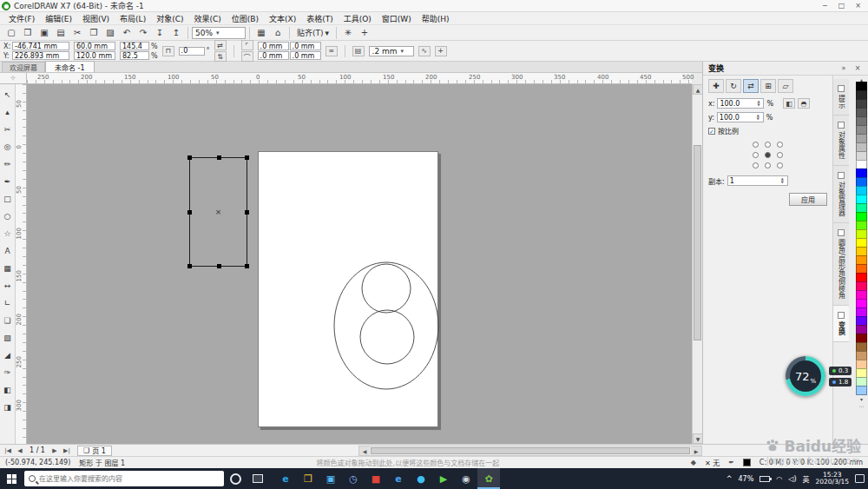 This screenshot has height=489, width=868. Describe the element at coordinates (129, 479) in the screenshot. I see `search-input` at that location.